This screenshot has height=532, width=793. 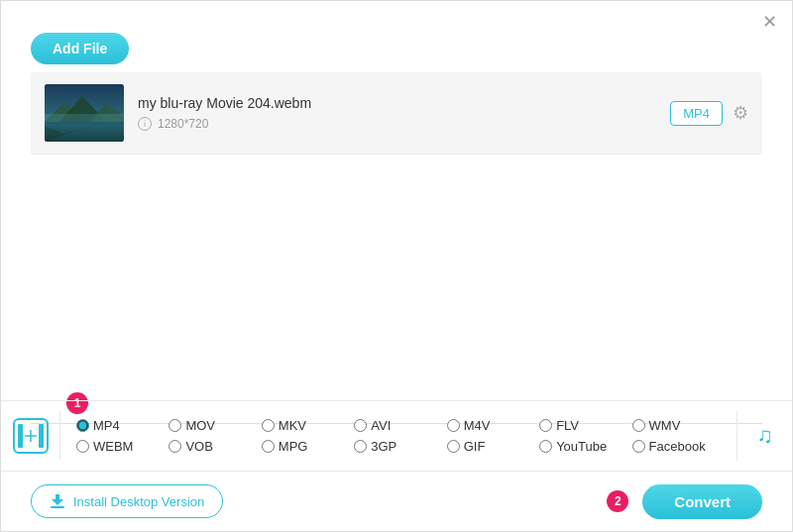 I want to click on format-label-3gp: 3GP, so click(x=384, y=446).